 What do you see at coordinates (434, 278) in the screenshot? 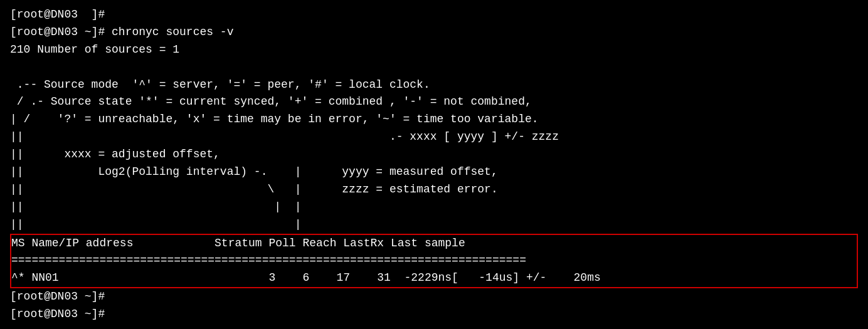
I see `table-data-row: ^* NN01 3 6 17 31 -2229ns[ -14us] +/- 20…` at bounding box center [434, 278].